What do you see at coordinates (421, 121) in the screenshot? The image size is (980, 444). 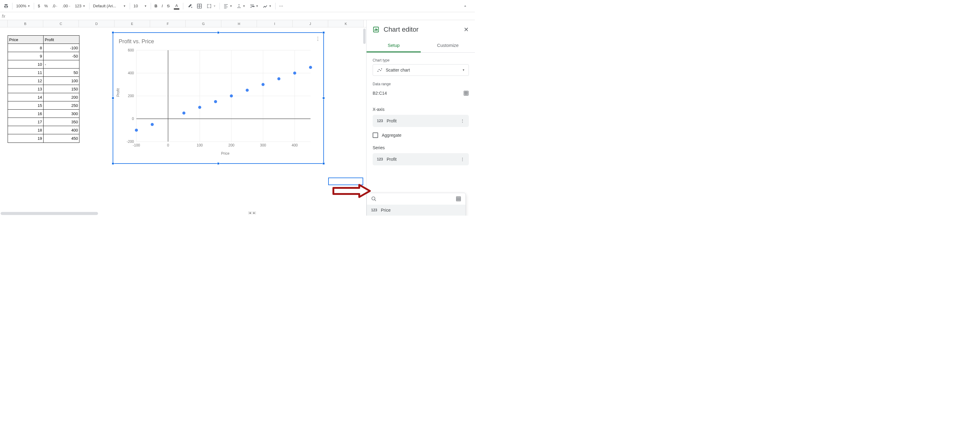 I see `x-axis-chip: 123 Profit ⋮` at bounding box center [421, 121].